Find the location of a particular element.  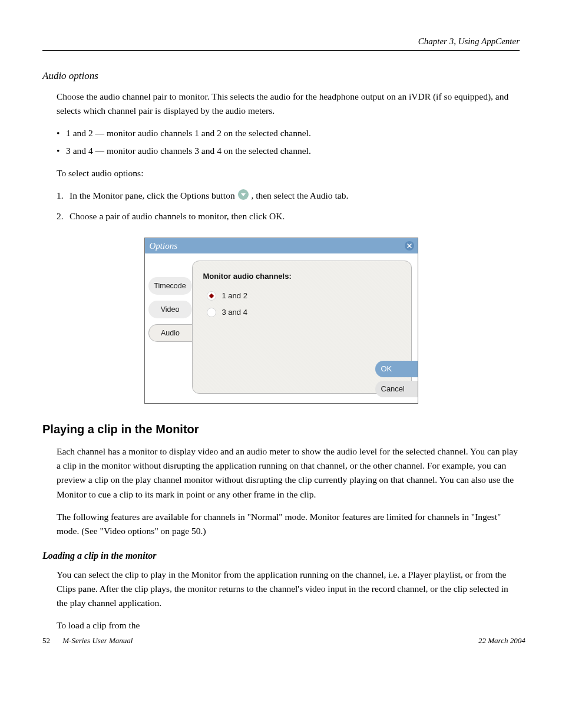

panel-label: Monitor audio channels: is located at coordinates (302, 276).